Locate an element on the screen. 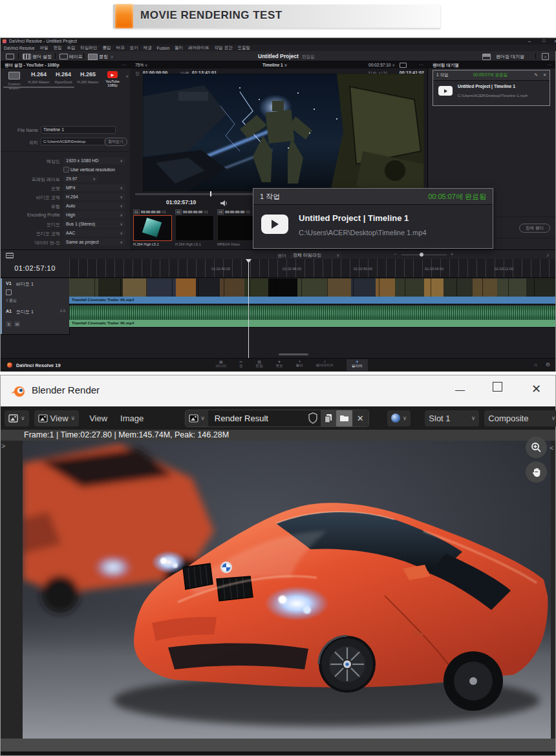  render-queue-icon is located at coordinates (486, 57).